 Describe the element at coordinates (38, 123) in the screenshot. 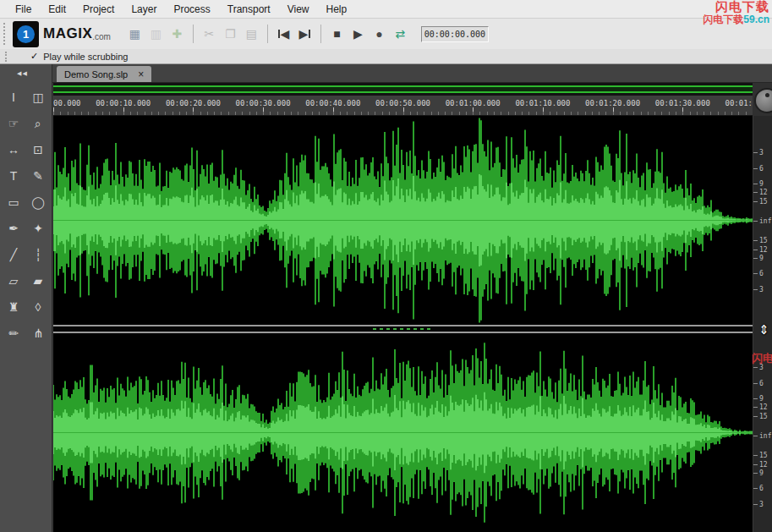

I see `zoom-tool: ⌕` at that location.